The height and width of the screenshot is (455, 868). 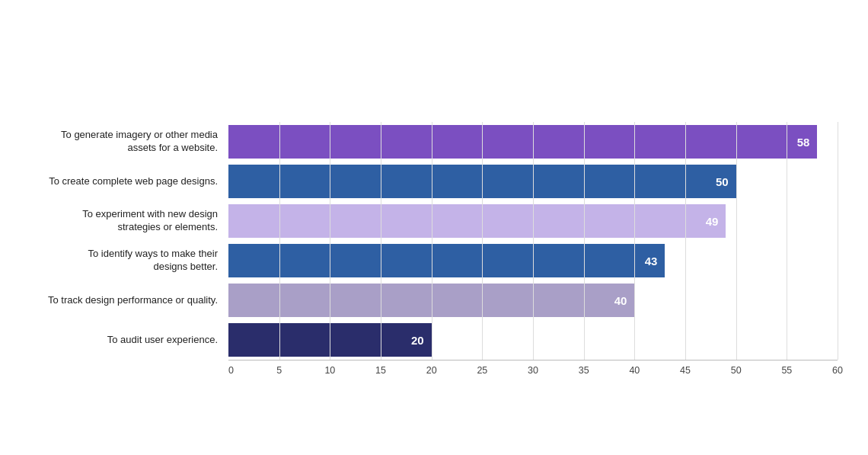 What do you see at coordinates (685, 370) in the screenshot?
I see `x-tick-9: 45` at bounding box center [685, 370].